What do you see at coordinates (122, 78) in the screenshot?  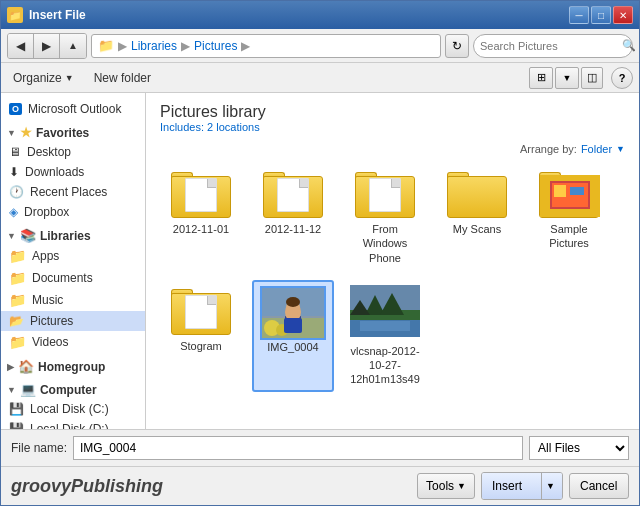 I see `new-folder-button: New folder` at bounding box center [122, 78].